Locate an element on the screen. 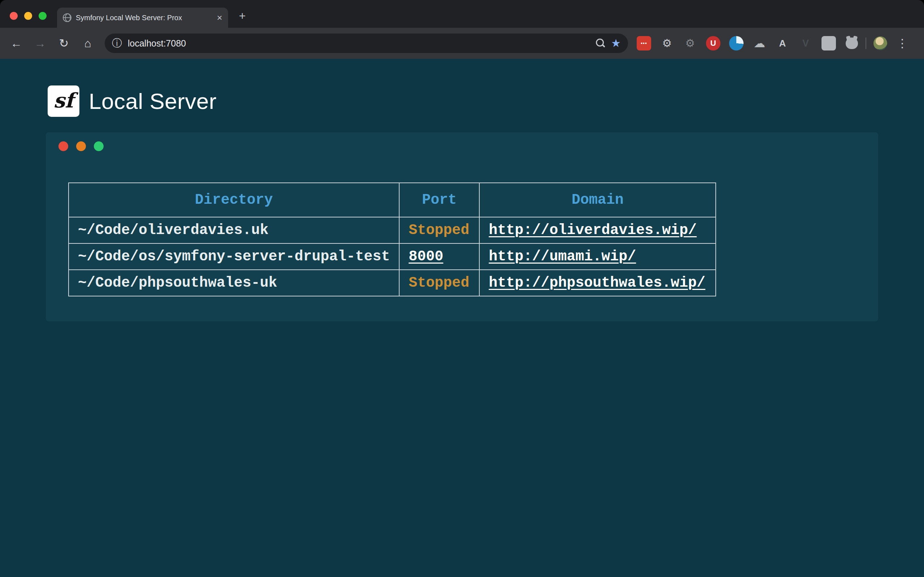 The width and height of the screenshot is (924, 577). dim-square-icon is located at coordinates (829, 43).